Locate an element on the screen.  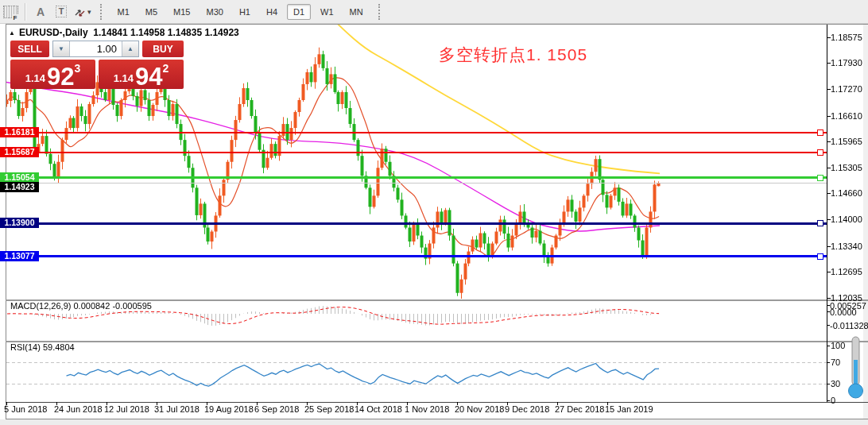
sell-price-pip: 3 is located at coordinates (78, 68).